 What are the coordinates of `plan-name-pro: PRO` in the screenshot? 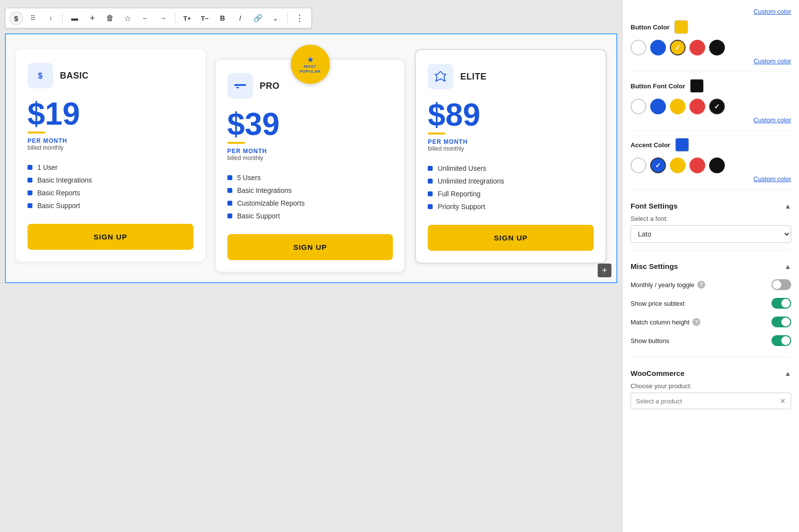 It's located at (270, 86).